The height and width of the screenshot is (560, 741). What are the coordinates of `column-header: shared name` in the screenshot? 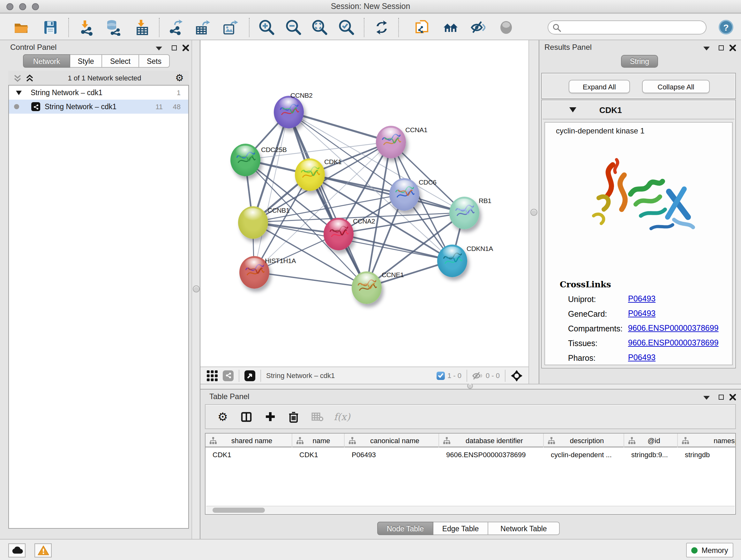 It's located at (249, 441).